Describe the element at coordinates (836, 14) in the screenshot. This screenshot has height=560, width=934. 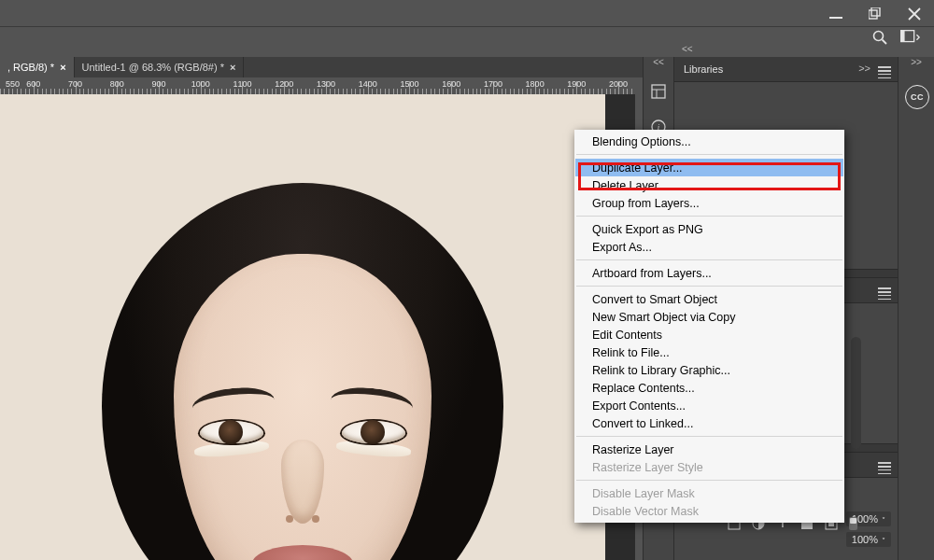
I see `minimize-icon` at that location.